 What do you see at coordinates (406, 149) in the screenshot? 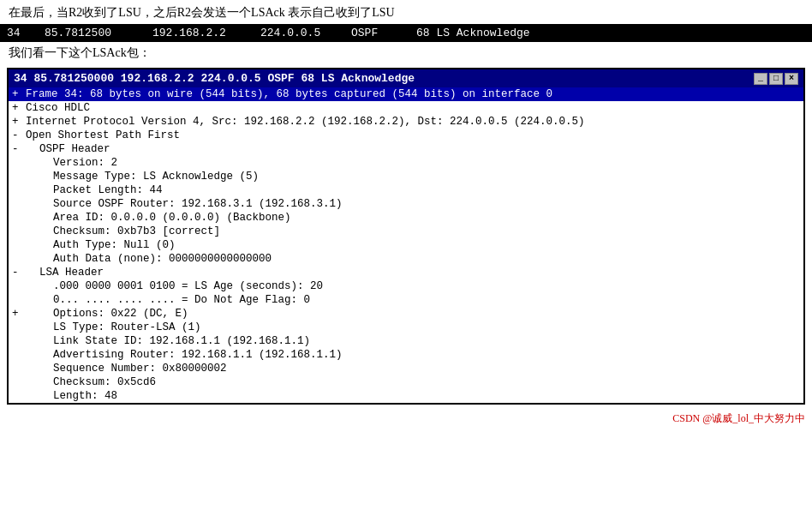
I see `packet-detail-row-ospf-header: -OSPF Header` at bounding box center [406, 149].